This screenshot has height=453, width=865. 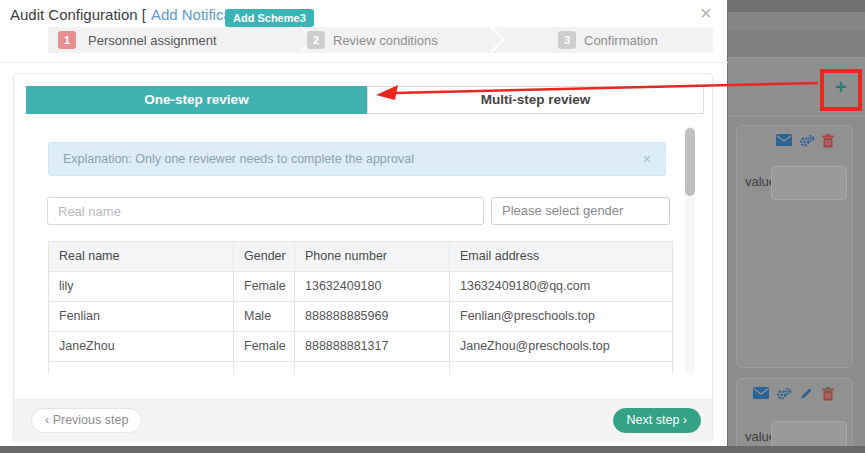 I want to click on table-cell: JaneZhou, so click(x=142, y=347).